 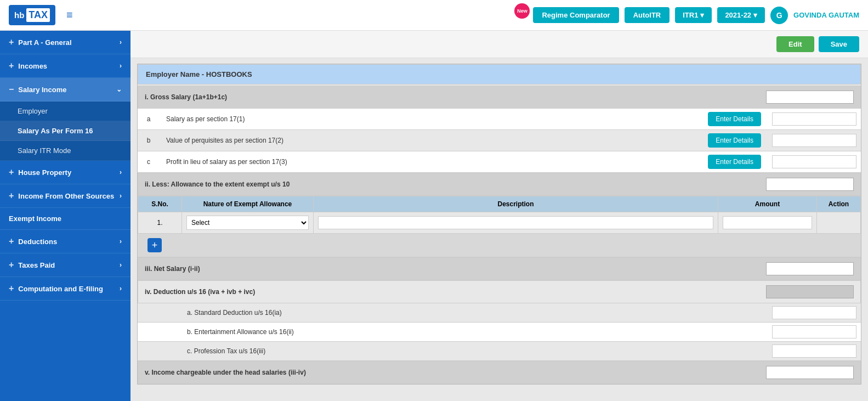 What do you see at coordinates (814, 162) in the screenshot?
I see `input-cell-c` at bounding box center [814, 162].